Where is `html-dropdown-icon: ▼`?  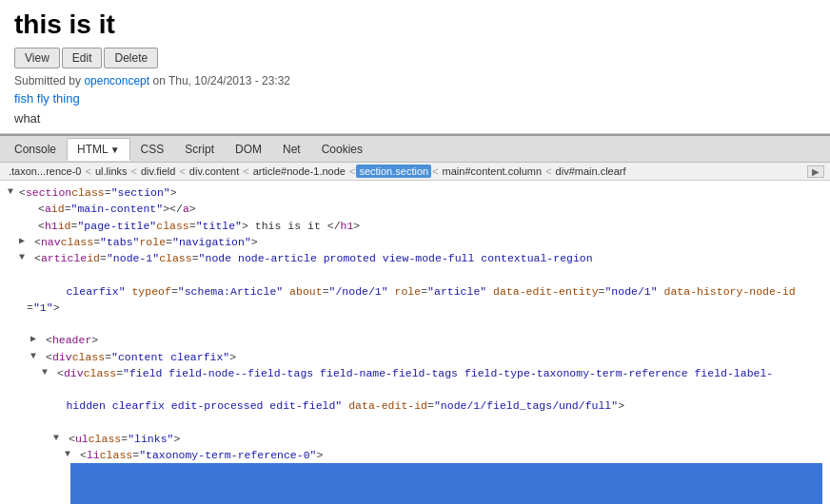 html-dropdown-icon: ▼ is located at coordinates (115, 150).